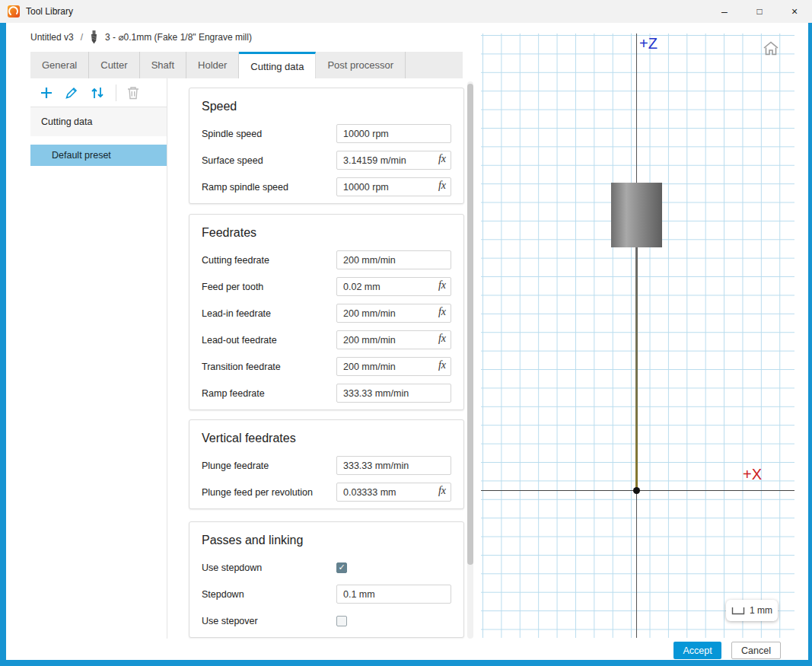 This screenshot has height=666, width=812. What do you see at coordinates (326, 134) in the screenshot?
I see `field-row: Spindle speed` at bounding box center [326, 134].